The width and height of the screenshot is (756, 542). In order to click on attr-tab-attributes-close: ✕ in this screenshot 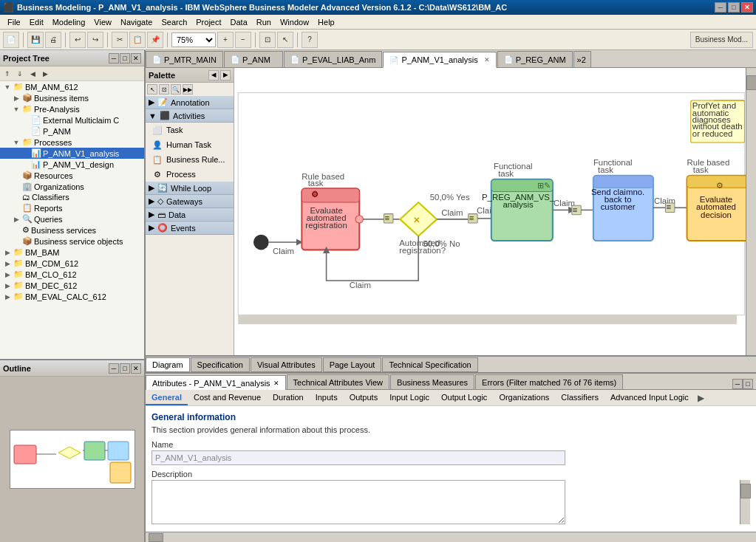, I will do `click(276, 383)`.